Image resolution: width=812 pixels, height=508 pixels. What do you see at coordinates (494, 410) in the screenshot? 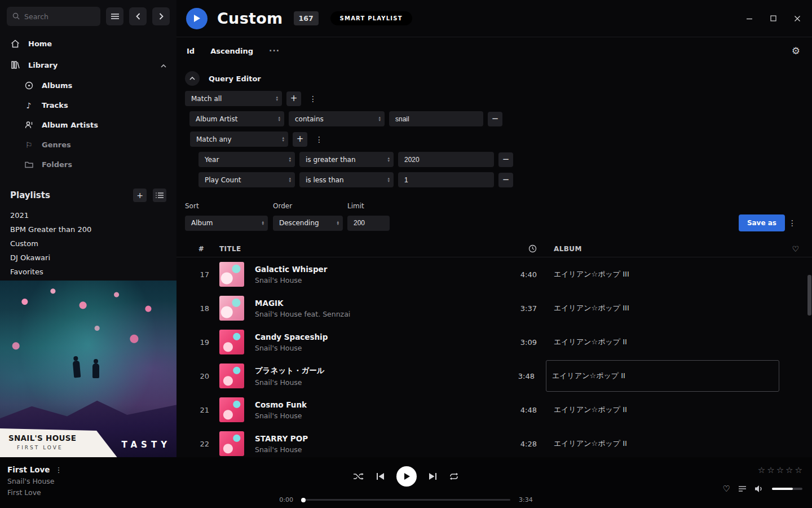
I see `track-row: 21 Cosmo FunkSnail's House 4:48 エイリアン☆ポッ…` at bounding box center [494, 410].